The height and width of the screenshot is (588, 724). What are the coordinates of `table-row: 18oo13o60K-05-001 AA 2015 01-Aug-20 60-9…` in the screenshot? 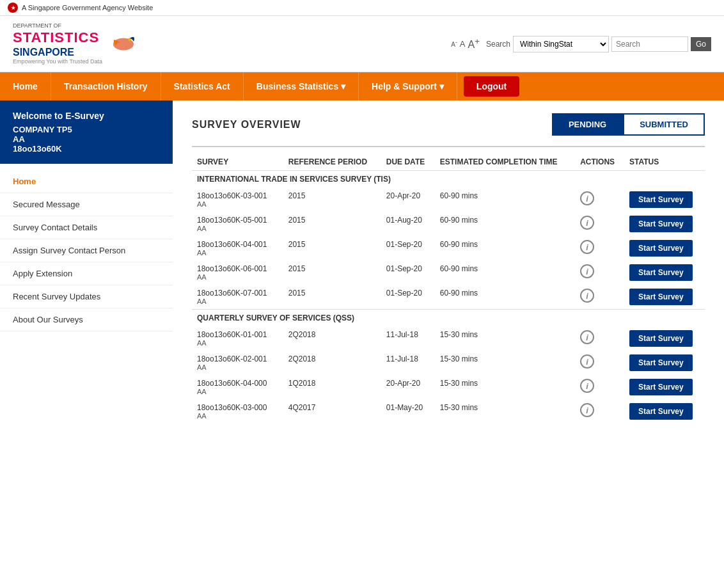 It's located at (448, 224).